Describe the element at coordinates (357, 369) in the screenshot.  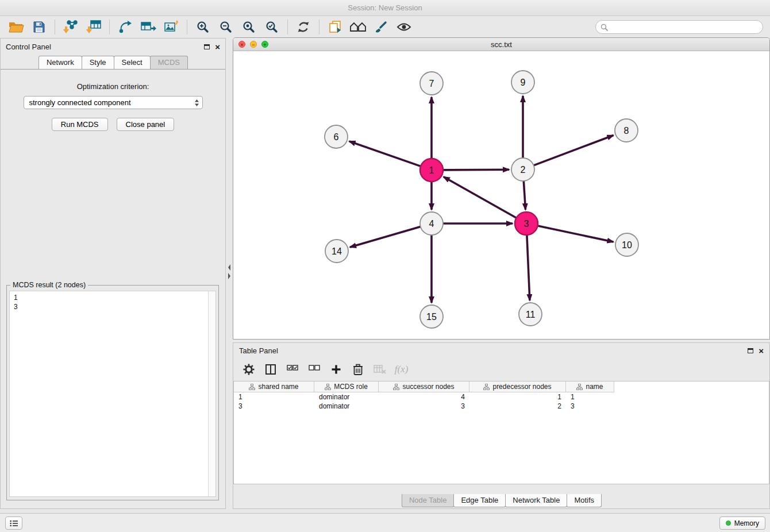
I see `delete-column-button` at that location.